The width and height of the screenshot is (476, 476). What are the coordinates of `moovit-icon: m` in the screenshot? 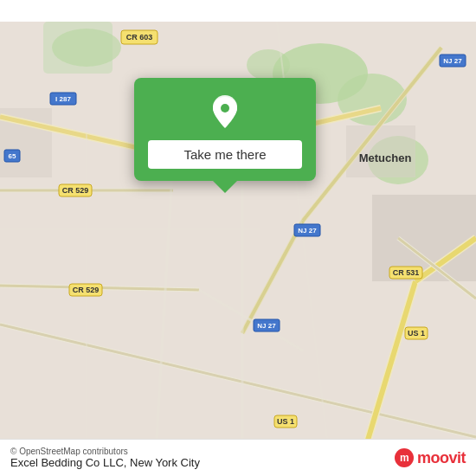 It's located at (404, 458).